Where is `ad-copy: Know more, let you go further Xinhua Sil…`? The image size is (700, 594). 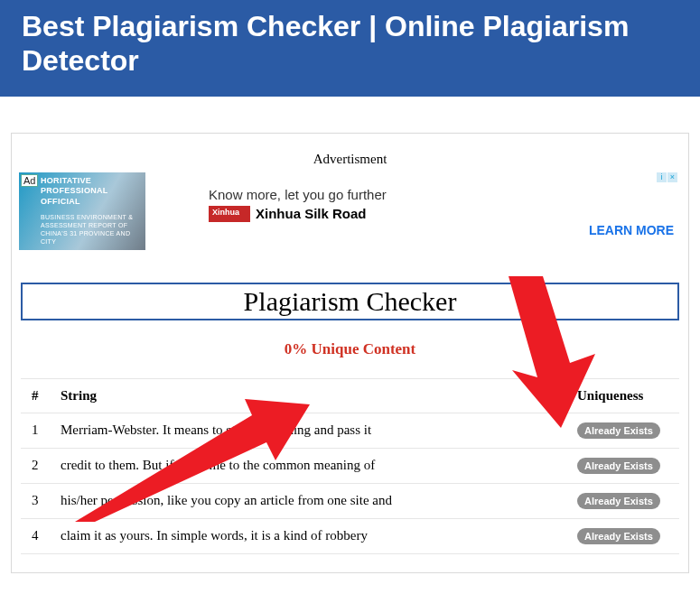 ad-copy: Know more, let you go further Xinhua Sil… is located at coordinates (363, 197).